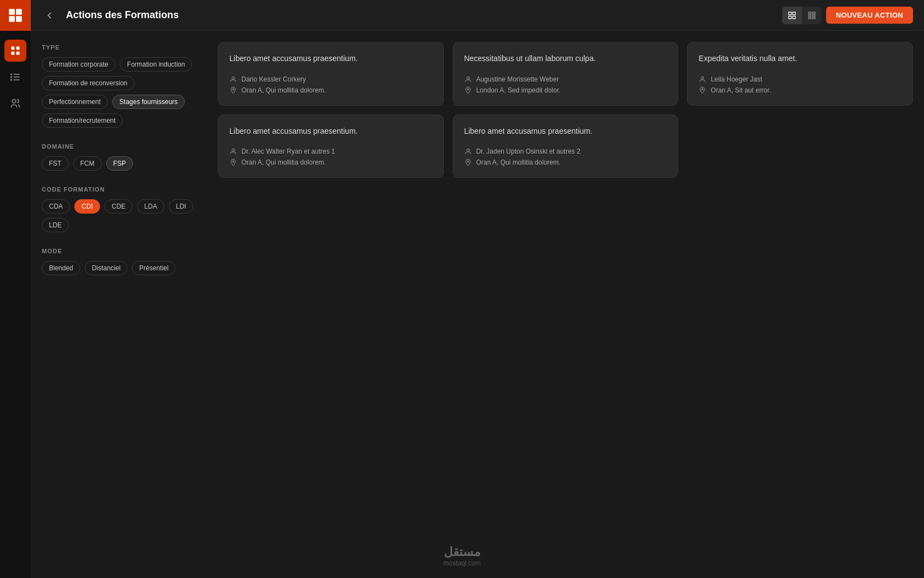 This screenshot has height=578, width=924. What do you see at coordinates (119, 92) in the screenshot?
I see `filter-type-tags: Formation corporate Formation induction …` at bounding box center [119, 92].